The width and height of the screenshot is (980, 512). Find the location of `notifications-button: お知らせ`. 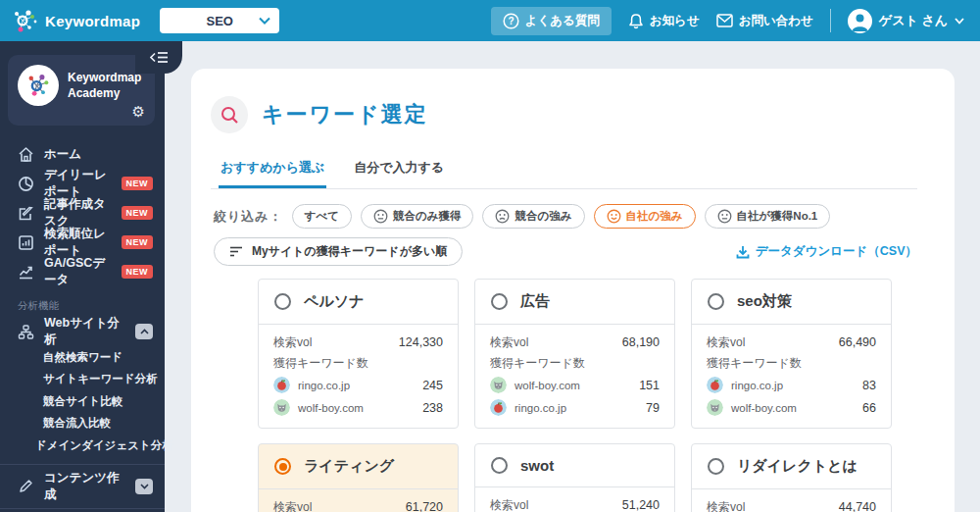

notifications-button: お知らせ is located at coordinates (664, 22).